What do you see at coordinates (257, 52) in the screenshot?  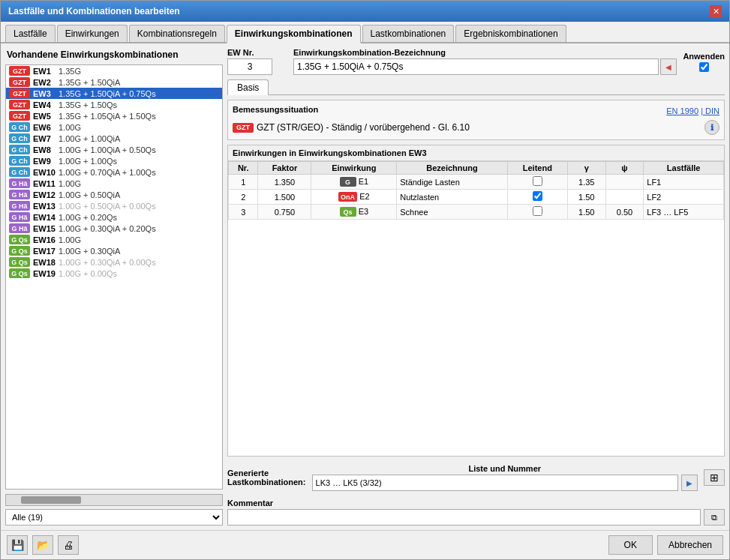 I see `ew-nr-label: EW Nr.` at bounding box center [257, 52].